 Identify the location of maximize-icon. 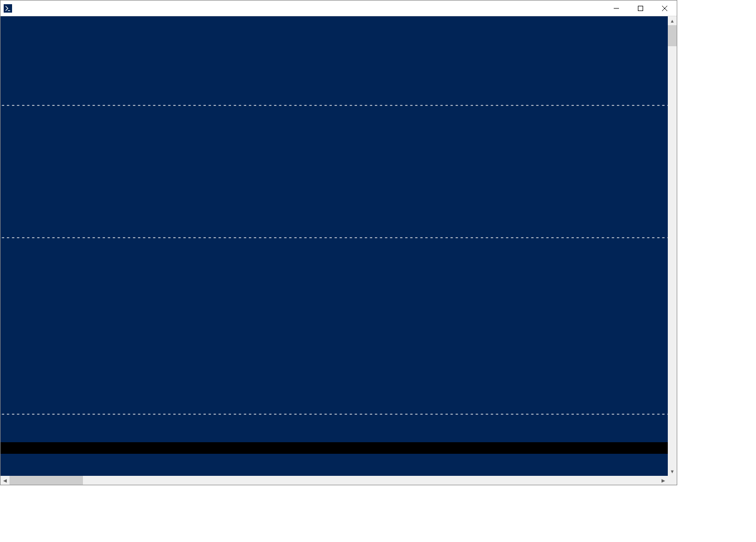
(640, 8).